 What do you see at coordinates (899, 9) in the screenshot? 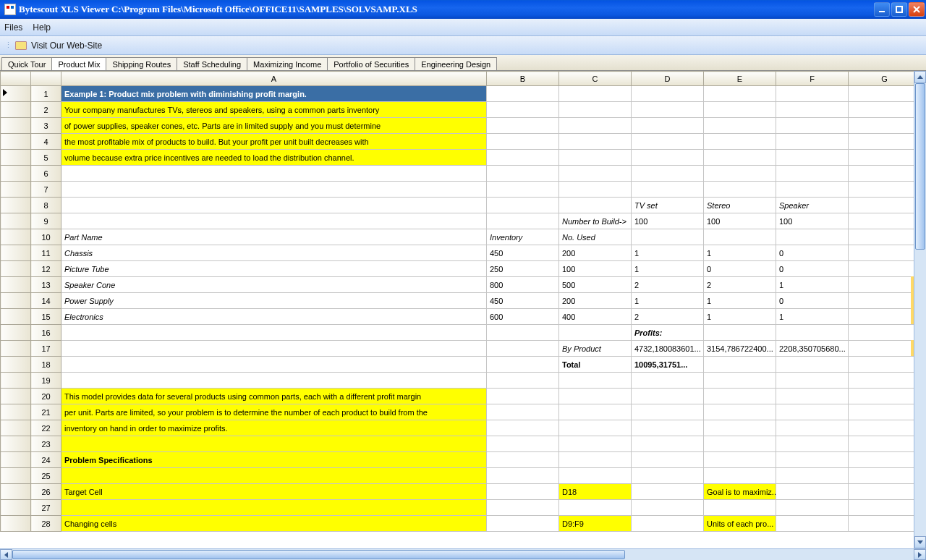
I see `window-buttons` at bounding box center [899, 9].